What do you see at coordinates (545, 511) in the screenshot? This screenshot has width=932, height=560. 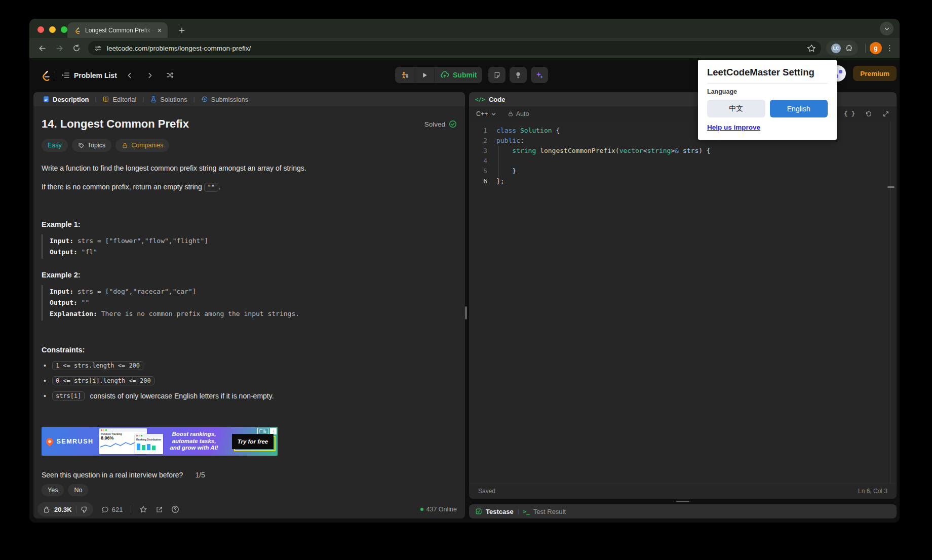 I see `tab-test-result: >_ Test Result` at bounding box center [545, 511].